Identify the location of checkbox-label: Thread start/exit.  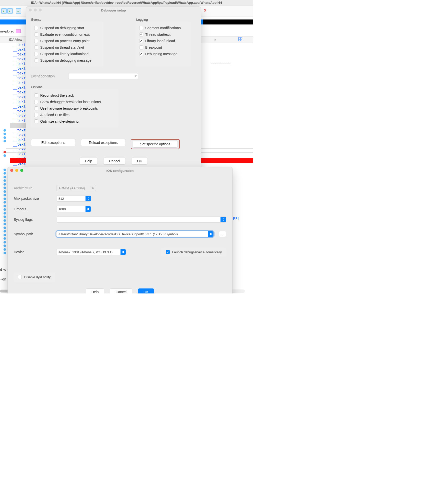
(158, 34).